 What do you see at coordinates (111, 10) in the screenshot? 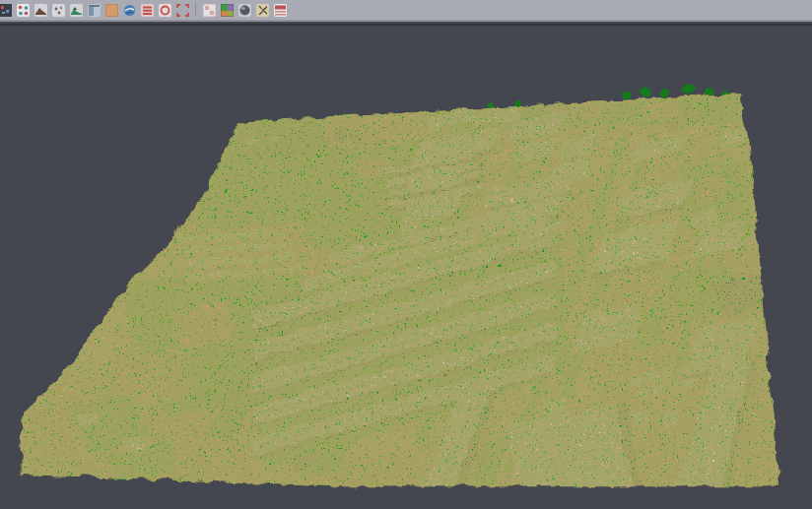
I see `orange-tile-icon` at bounding box center [111, 10].